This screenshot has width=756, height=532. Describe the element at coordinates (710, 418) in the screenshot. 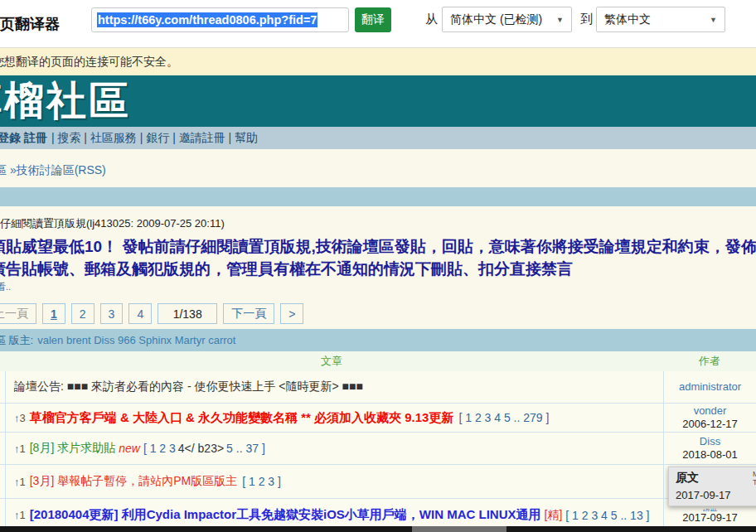

I see `thread-author-cell: vonder 2006-12-17` at that location.